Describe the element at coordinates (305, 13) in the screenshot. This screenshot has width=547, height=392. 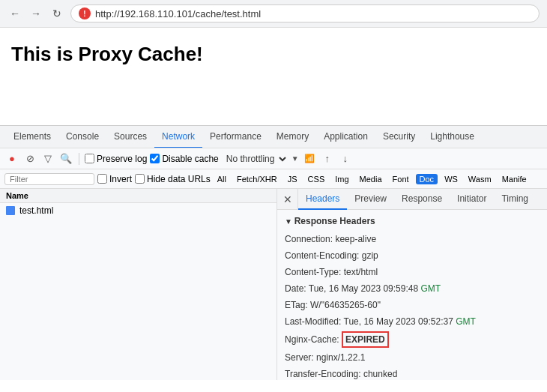
I see `address-bar: ! http://192.168.110.101/cache/test.html` at that location.